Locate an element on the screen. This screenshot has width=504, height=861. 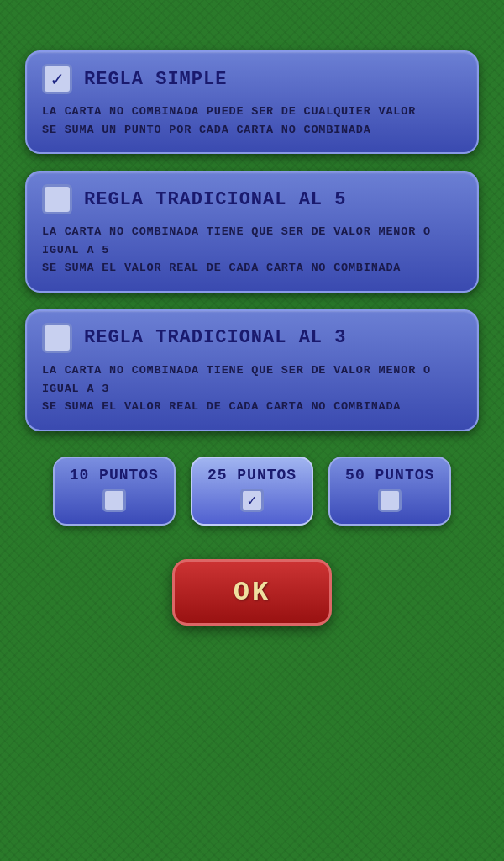
rule-desc-tradicional-5: La carta no combinada tiene que ser de v… is located at coordinates (252, 251).